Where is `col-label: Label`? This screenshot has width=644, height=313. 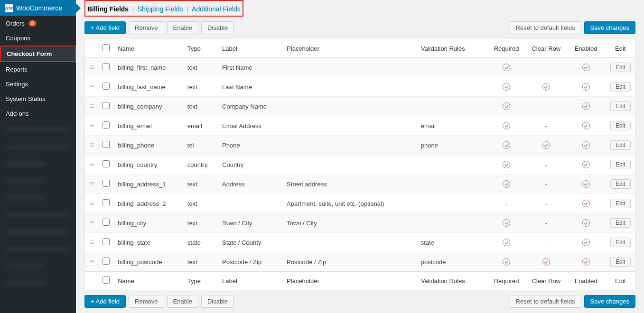
col-label: Label is located at coordinates (251, 281).